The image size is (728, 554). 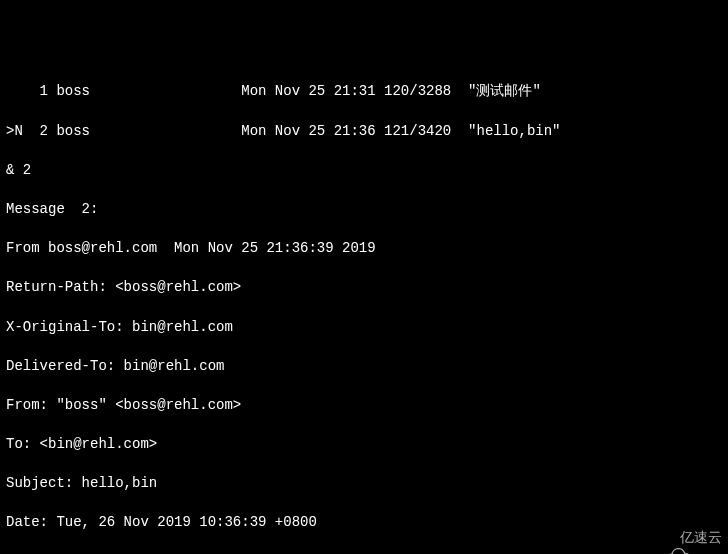 I want to click on header-to: To: <bin@rehl.com>, so click(x=364, y=445).